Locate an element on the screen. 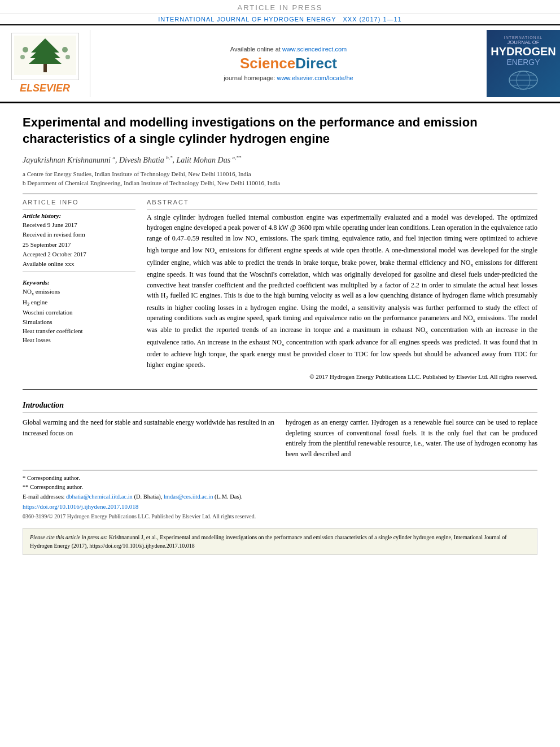 The height and width of the screenshot is (747, 560). keyword-5: Heat transfer coefficient is located at coordinates (79, 331).